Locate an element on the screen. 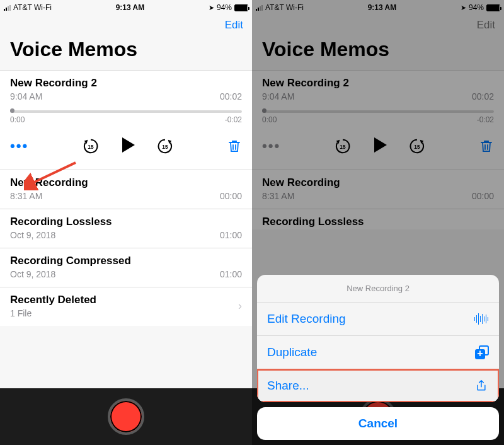 This screenshot has width=504, height=445. sheet-cancel: Cancel is located at coordinates (378, 424).